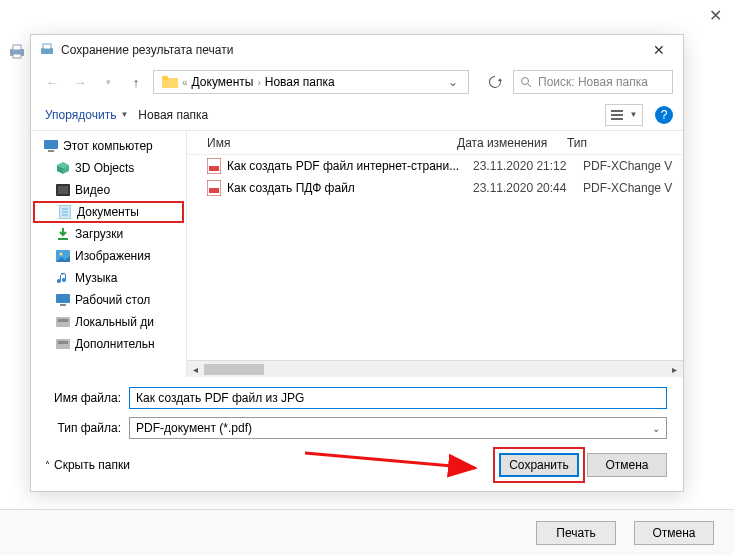 The image size is (734, 555). I want to click on tree-videos: Видео, so click(108, 190).